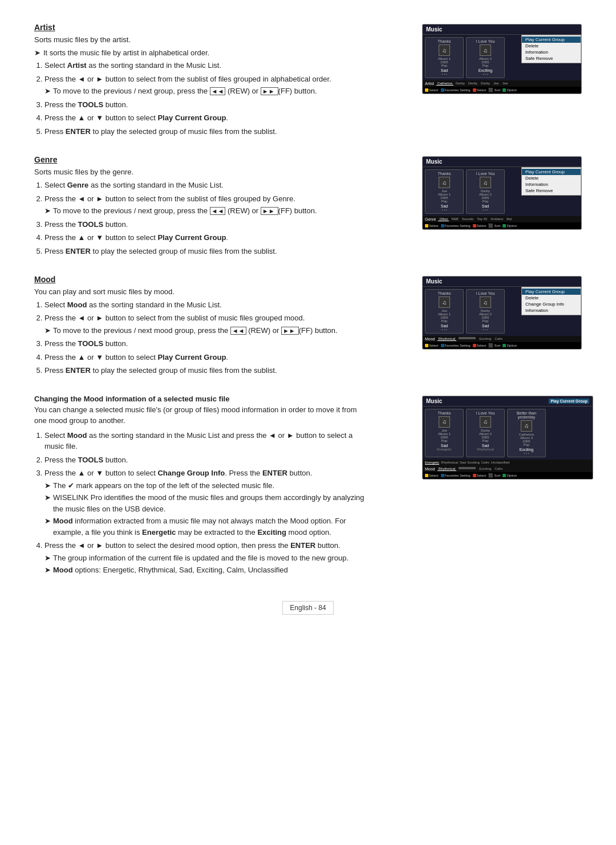 The height and width of the screenshot is (845, 616). What do you see at coordinates (127, 53) in the screenshot?
I see `artist-note1-text: It sorts the music file by artist in alp…` at bounding box center [127, 53].